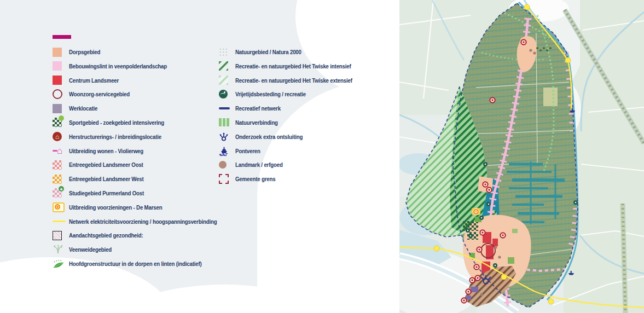 Image resolution: width=644 pixels, height=313 pixels. What do you see at coordinates (106, 179) in the screenshot?
I see `legend-label: Entreegebied Landsmeer West` at bounding box center [106, 179].